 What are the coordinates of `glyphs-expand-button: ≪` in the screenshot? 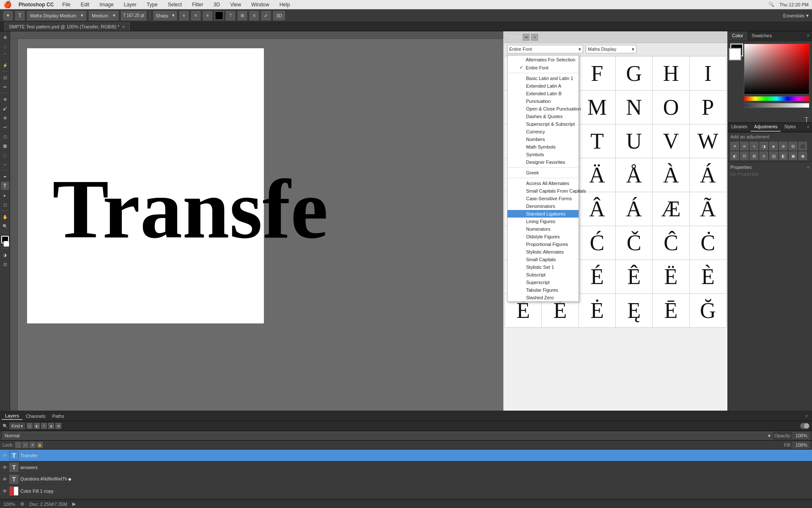 It's located at (526, 37).